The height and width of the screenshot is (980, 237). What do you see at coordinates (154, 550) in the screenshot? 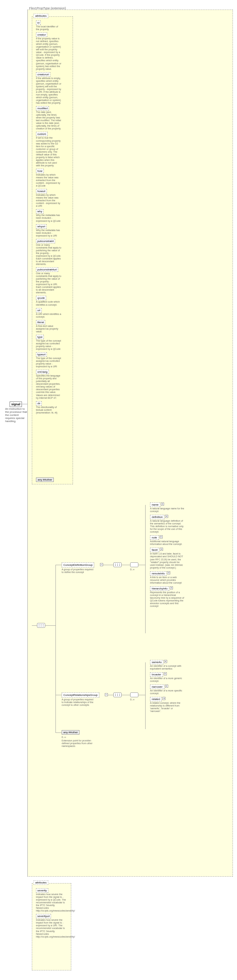
I see `leaf-facet: facet` at bounding box center [154, 550].